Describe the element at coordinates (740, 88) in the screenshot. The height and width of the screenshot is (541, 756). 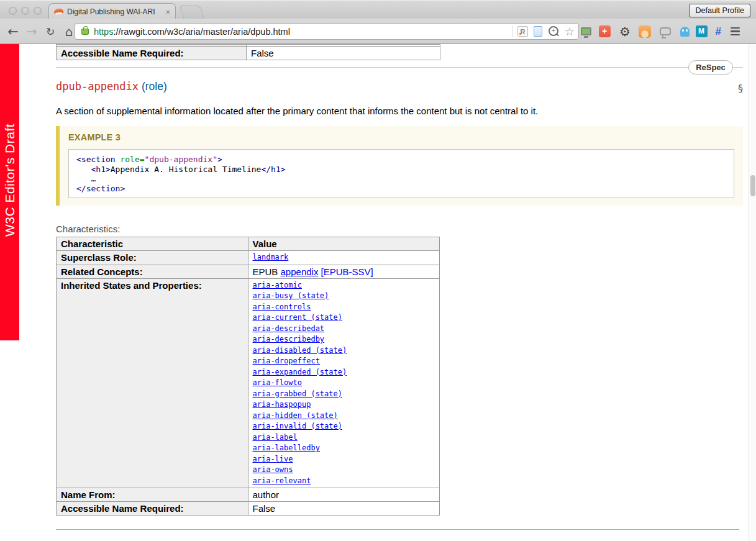
I see `section-permalink: §` at that location.